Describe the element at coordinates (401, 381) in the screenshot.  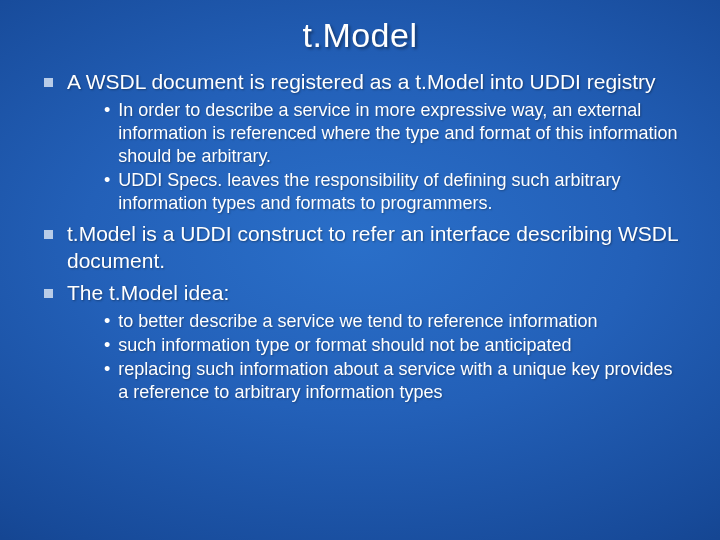
I see `sub-bullet-text: replacing such information about a servi…` at that location.